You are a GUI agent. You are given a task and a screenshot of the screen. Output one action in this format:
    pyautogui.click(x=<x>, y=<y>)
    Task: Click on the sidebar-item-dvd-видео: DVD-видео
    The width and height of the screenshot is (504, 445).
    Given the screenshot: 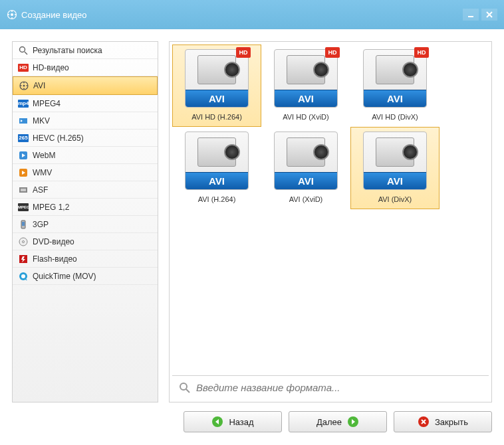 What is the action you would take?
    pyautogui.click(x=85, y=242)
    